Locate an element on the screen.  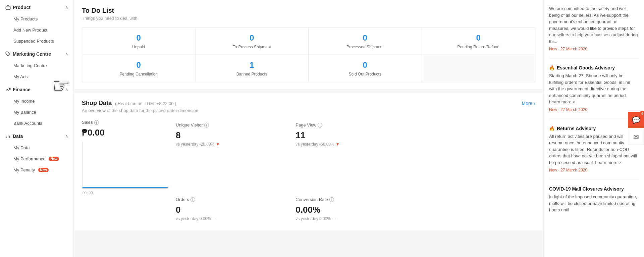
sidebar-header-data: Data ∧ is located at coordinates (37, 136).